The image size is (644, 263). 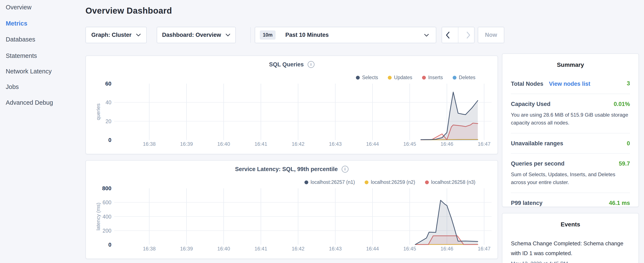 I want to click on y-axis-tick-label: 200, so click(x=107, y=231).